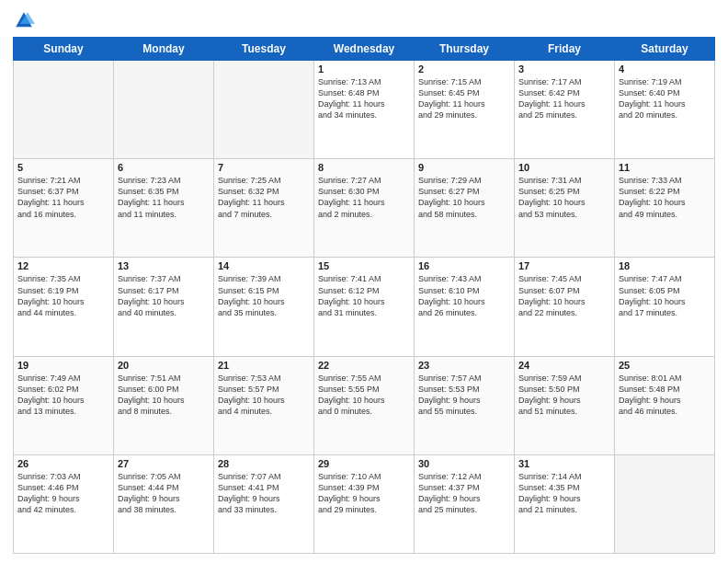  Describe the element at coordinates (464, 99) in the screenshot. I see `day-info: Sunrise: 7:15 AM Sunset: 6:45 PM Dayligh…` at that location.